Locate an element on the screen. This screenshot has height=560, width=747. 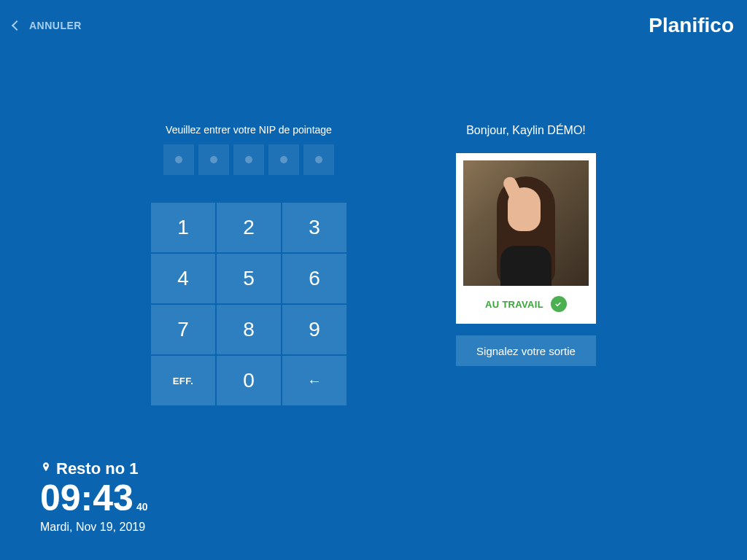
clock-row: 09:43 40 is located at coordinates (93, 498).